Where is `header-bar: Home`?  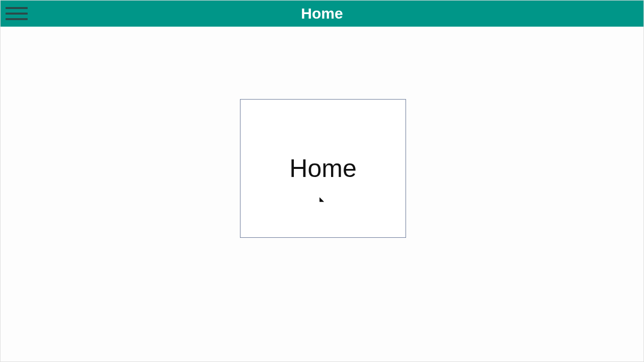
header-bar: Home is located at coordinates (322, 14).